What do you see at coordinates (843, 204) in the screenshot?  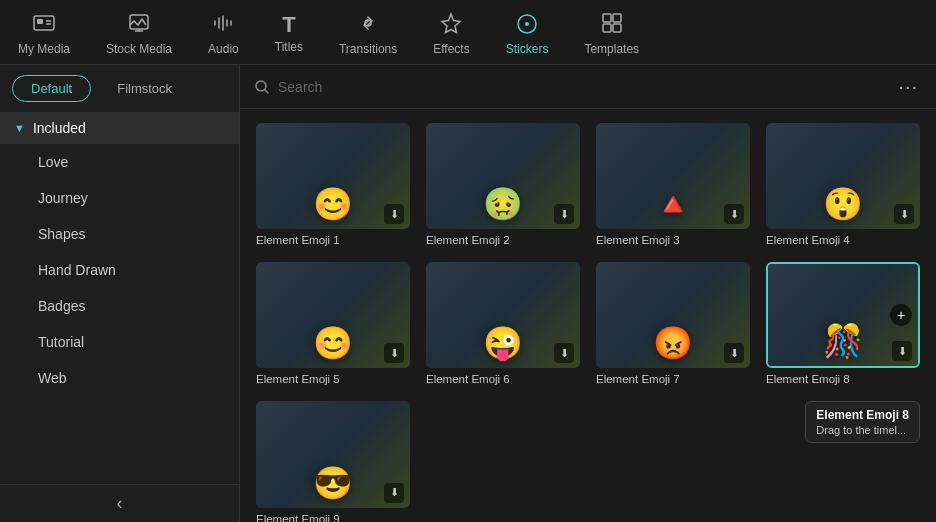 I see `sticker-emoji-4: 😲` at bounding box center [843, 204].